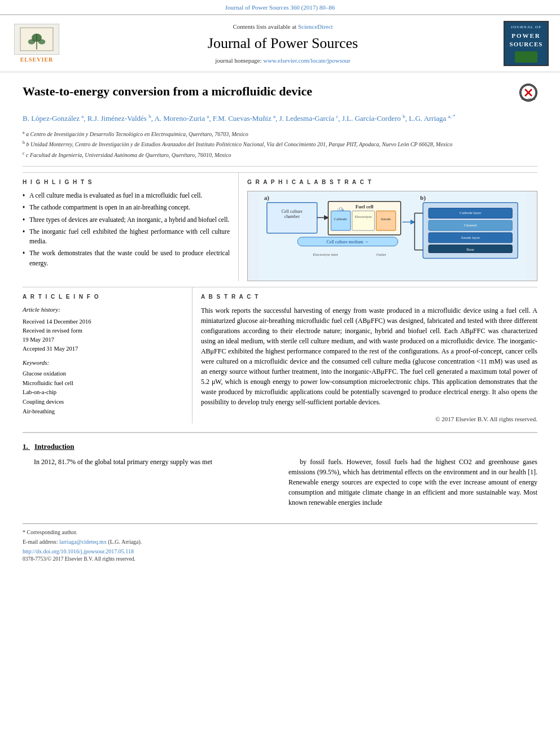 The height and width of the screenshot is (747, 560). I want to click on elsevier-logo-img, so click(37, 40).